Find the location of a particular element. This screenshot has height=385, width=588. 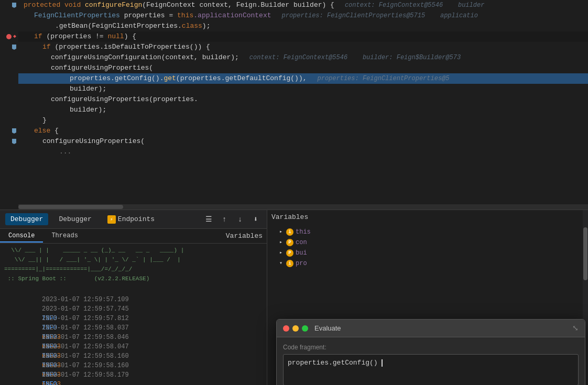

maximize-button is located at coordinates (305, 328).